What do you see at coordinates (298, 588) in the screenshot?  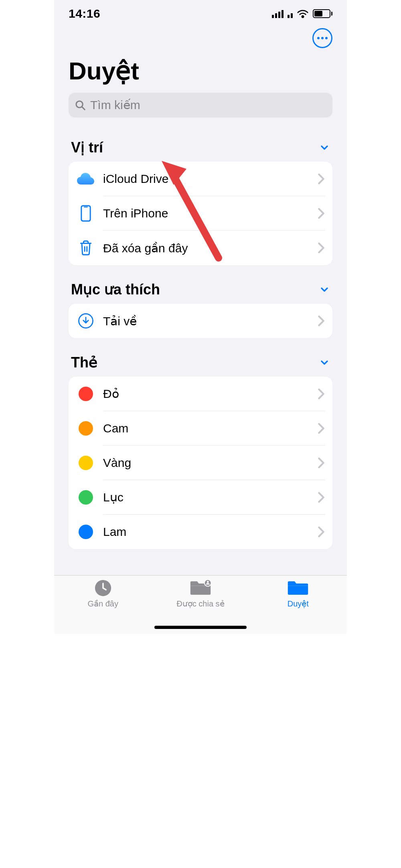 I see `folder-icon` at bounding box center [298, 588].